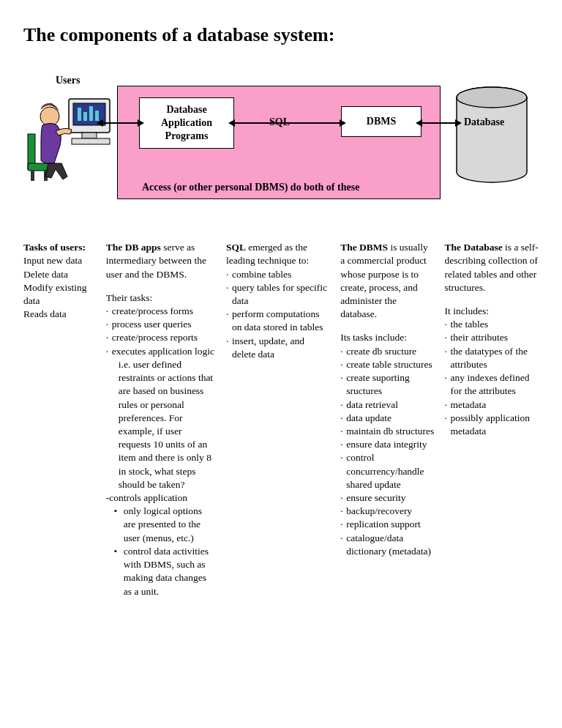 The width and height of the screenshot is (562, 728). What do you see at coordinates (281, 321) in the screenshot?
I see `col3-task: perform computations on data stored in t…` at bounding box center [281, 321].